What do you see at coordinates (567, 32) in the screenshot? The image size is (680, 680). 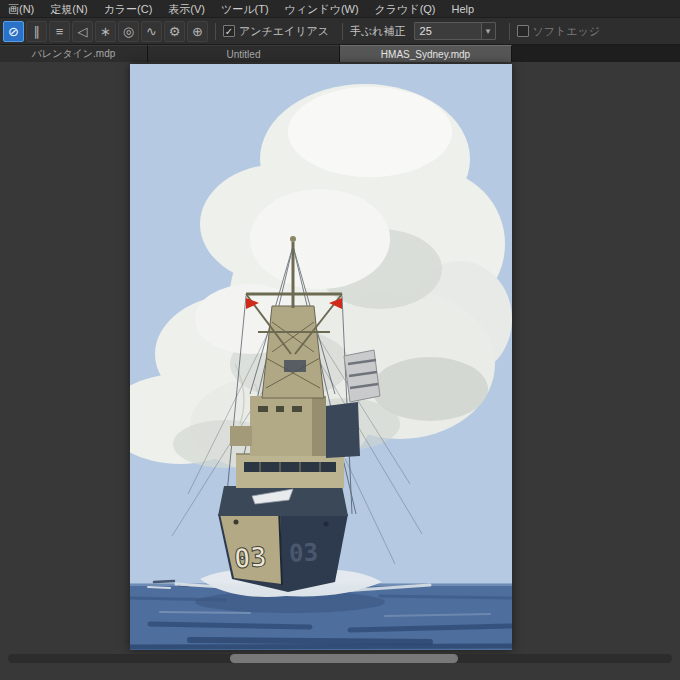 I see `soft-edge-label: ソフトエッジ` at bounding box center [567, 32].